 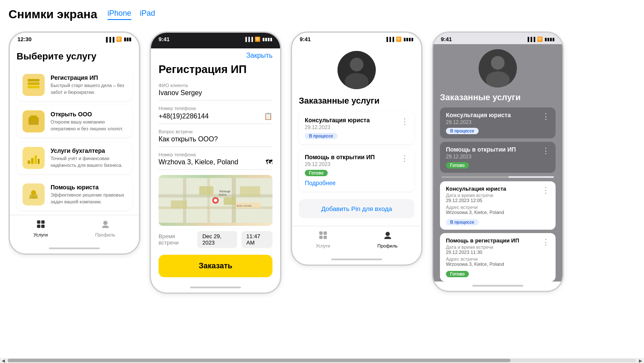 I want to click on status-badge-3-2: Готово, so click(x=316, y=173).